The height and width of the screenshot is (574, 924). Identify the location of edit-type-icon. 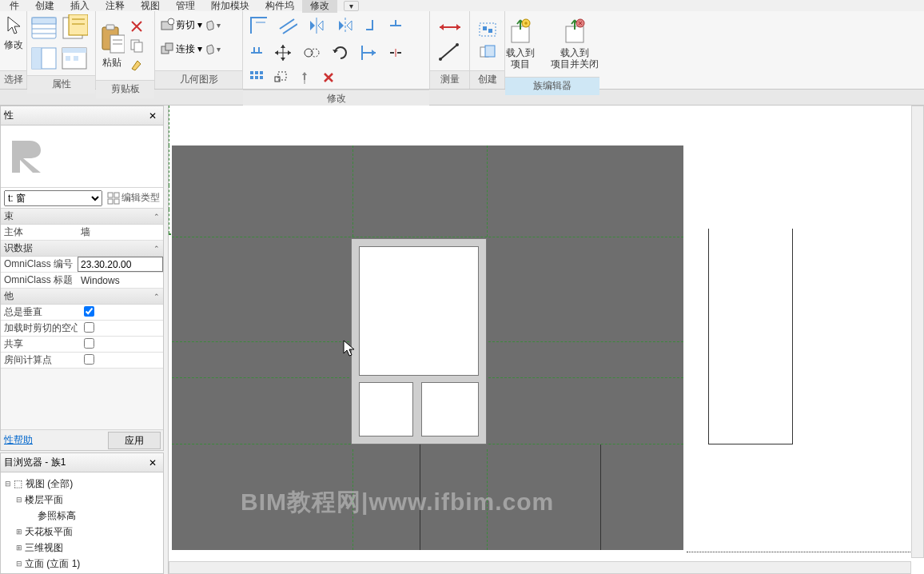
(114, 198).